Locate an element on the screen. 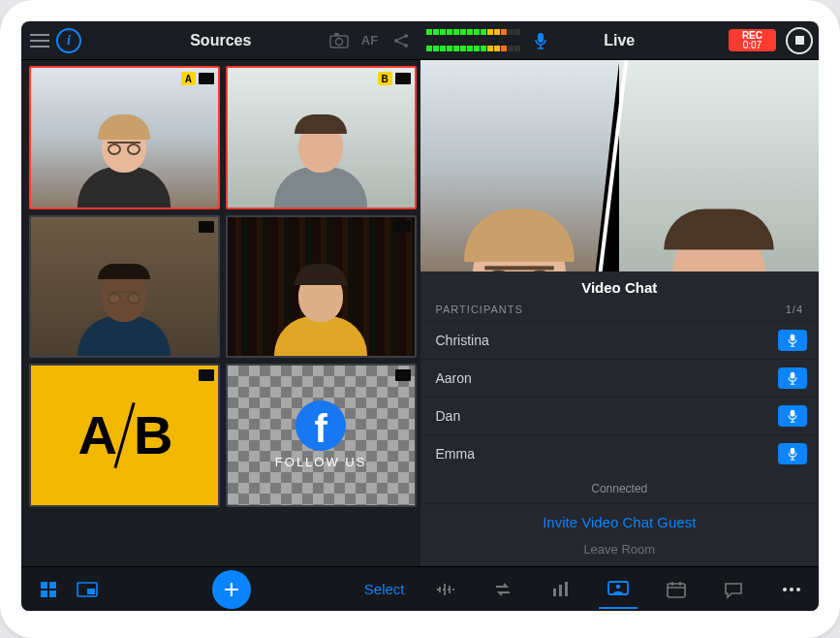 The height and width of the screenshot is (638, 840). leave-room-button: Leave Room is located at coordinates (620, 553).